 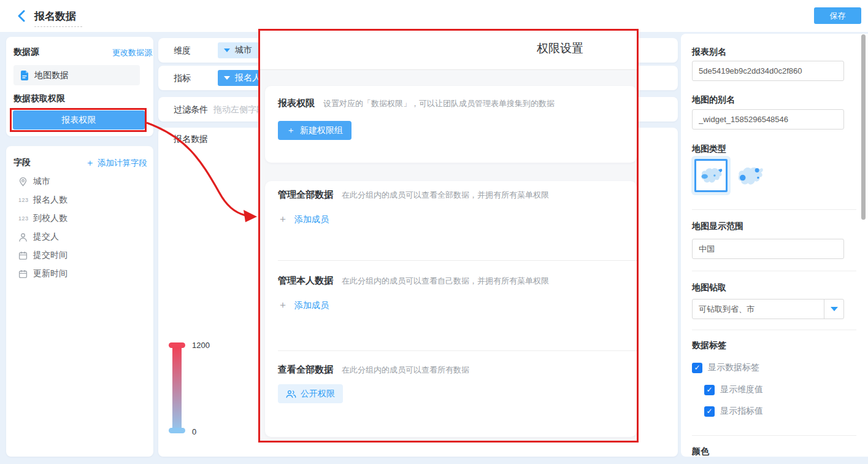 I want to click on field-item-signup-count: 123 报名人数, so click(x=43, y=200).